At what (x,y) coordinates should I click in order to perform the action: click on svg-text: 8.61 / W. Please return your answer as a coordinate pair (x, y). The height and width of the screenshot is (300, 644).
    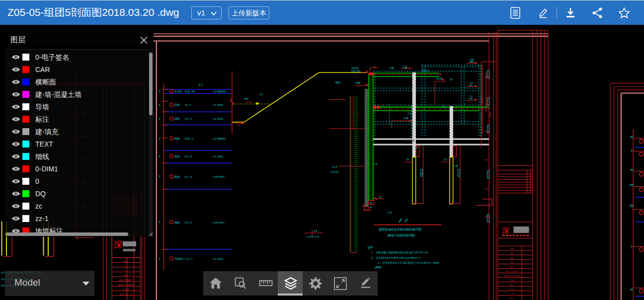
    Looking at the image, I should click on (190, 91).